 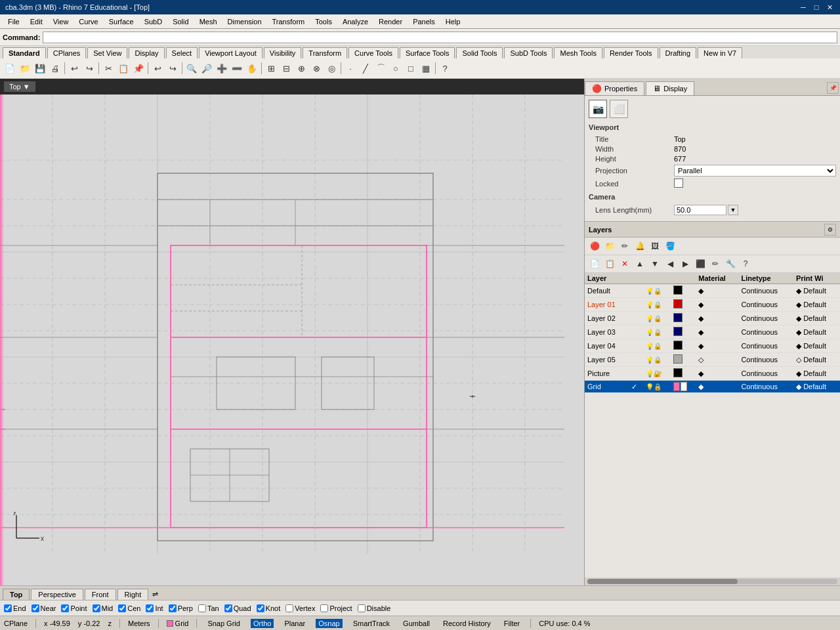 What do you see at coordinates (610, 246) in the screenshot?
I see `layer-folder-button: 📁` at bounding box center [610, 246].